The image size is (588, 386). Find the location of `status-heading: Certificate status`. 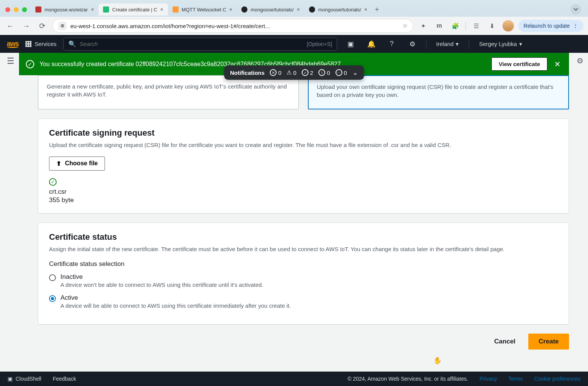

status-heading: Certificate status is located at coordinates (303, 237).